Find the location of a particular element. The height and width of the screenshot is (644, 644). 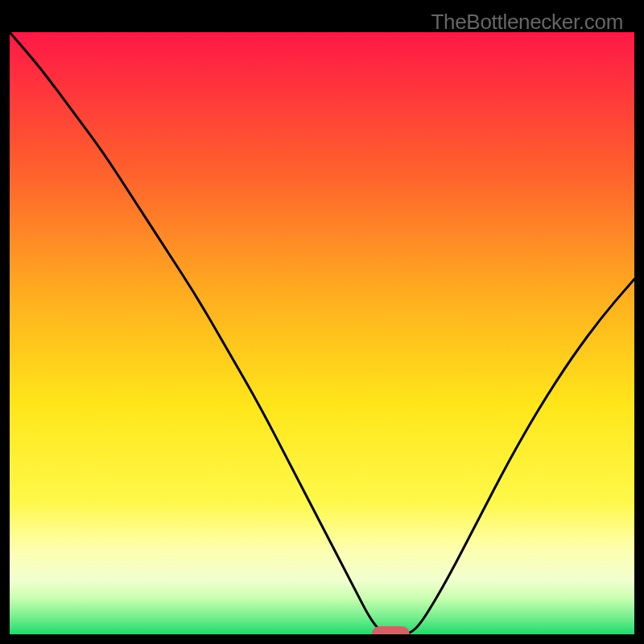

watermark-label: TheBottlenecker.com is located at coordinates (526, 23).